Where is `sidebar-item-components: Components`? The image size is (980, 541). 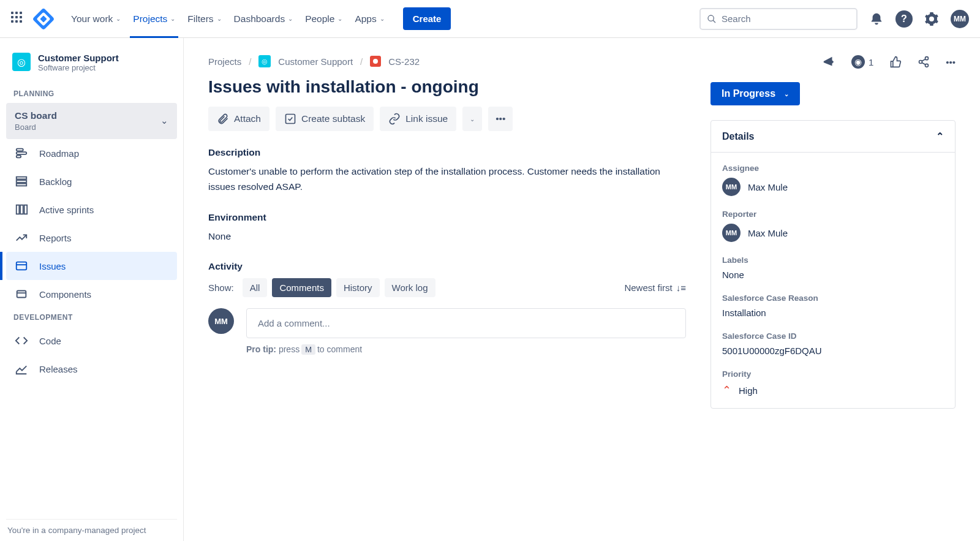
sidebar-item-components: Components is located at coordinates (92, 294).